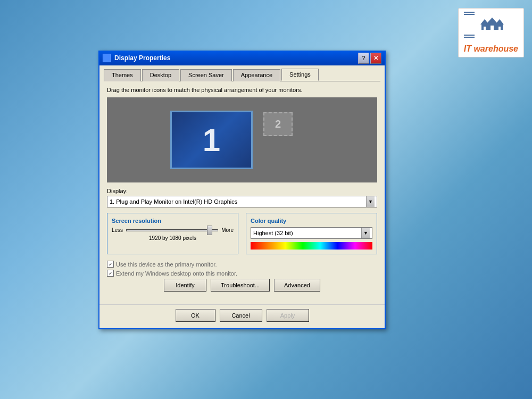 The width and height of the screenshot is (532, 399). What do you see at coordinates (491, 49) in the screenshot?
I see `logo-text: IT warehouse` at bounding box center [491, 49].